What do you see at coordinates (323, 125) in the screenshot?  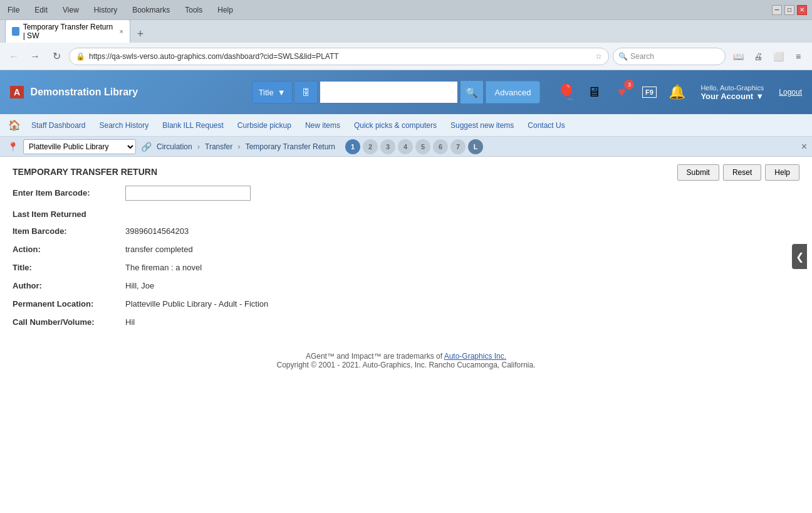 I see `nav-new-items: New items` at bounding box center [323, 125].